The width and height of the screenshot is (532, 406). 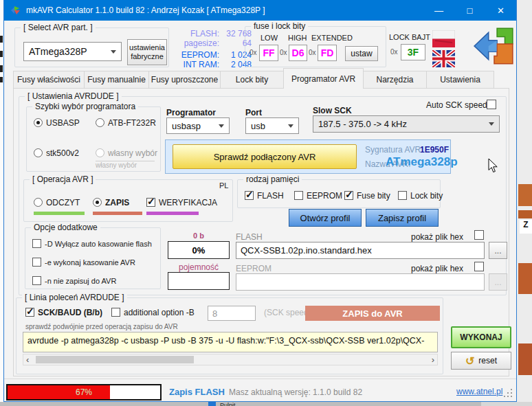 What do you see at coordinates (118, 213) in the screenshot?
I see `write-underline` at bounding box center [118, 213].